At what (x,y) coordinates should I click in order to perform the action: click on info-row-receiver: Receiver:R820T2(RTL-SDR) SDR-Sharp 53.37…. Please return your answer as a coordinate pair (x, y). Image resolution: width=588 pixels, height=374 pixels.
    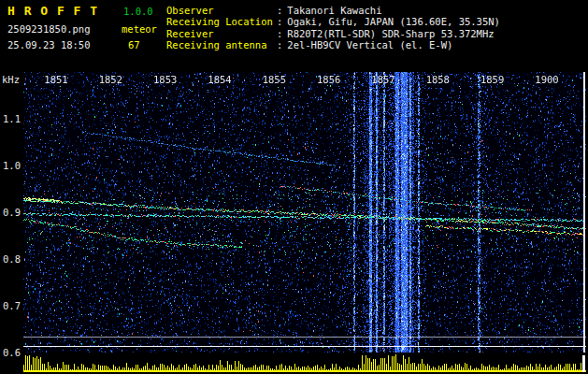
    Looking at the image, I should click on (333, 34).